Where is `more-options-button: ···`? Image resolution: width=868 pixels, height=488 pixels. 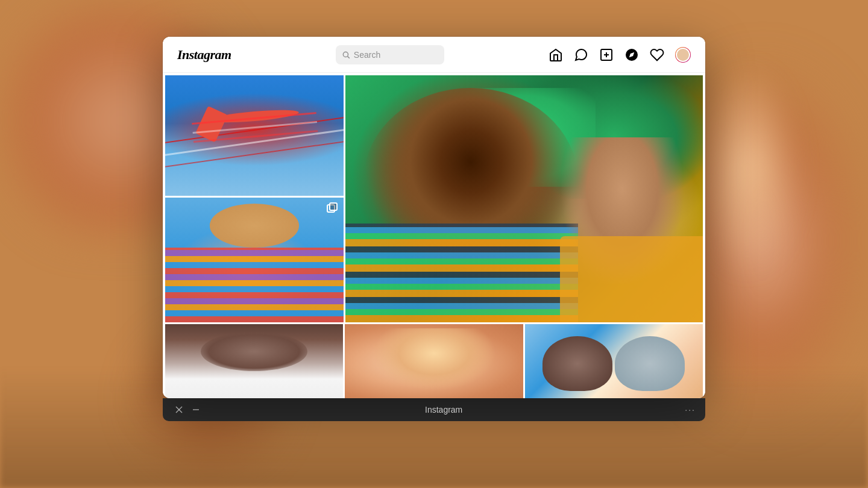
more-options-button: ··· is located at coordinates (690, 410).